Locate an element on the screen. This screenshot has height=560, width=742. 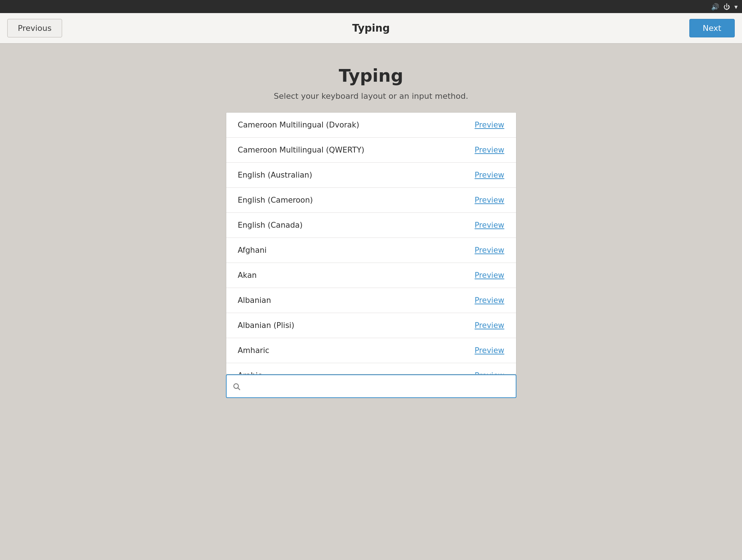
page-subtitle: Select your keyboard layout or an input … is located at coordinates (371, 96).